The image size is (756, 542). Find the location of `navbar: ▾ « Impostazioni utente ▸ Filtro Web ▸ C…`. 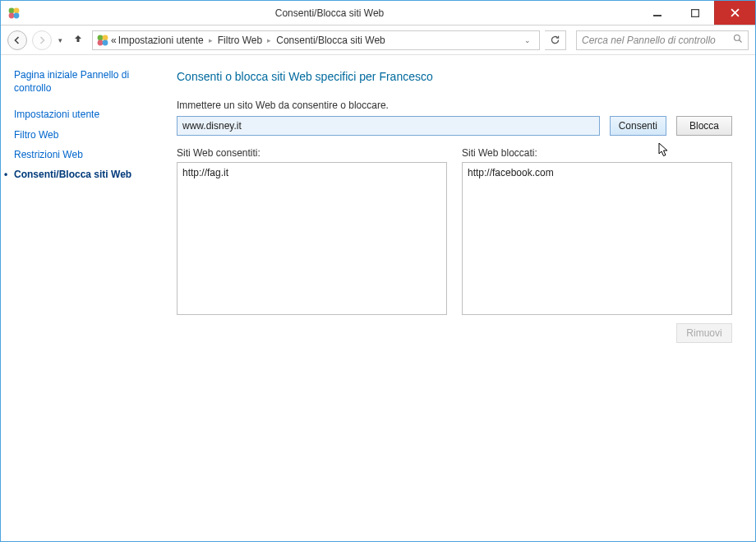

navbar: ▾ « Impostazioni utente ▸ Filtro Web ▸ C… is located at coordinates (378, 40).